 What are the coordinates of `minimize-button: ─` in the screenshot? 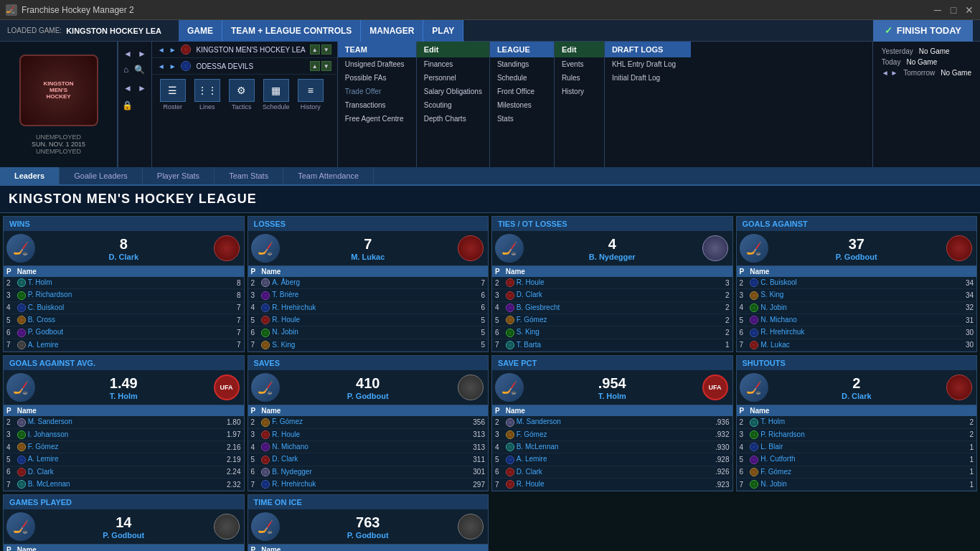 It's located at (938, 10).